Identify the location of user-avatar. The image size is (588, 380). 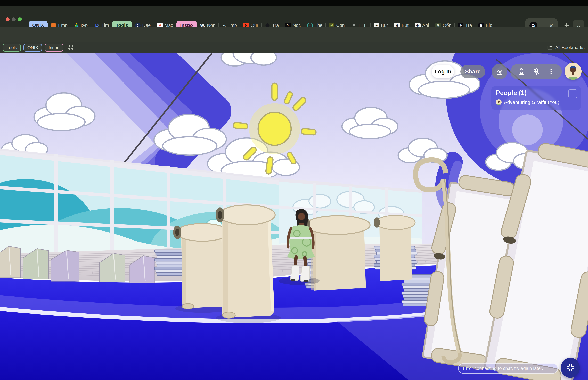
(573, 71).